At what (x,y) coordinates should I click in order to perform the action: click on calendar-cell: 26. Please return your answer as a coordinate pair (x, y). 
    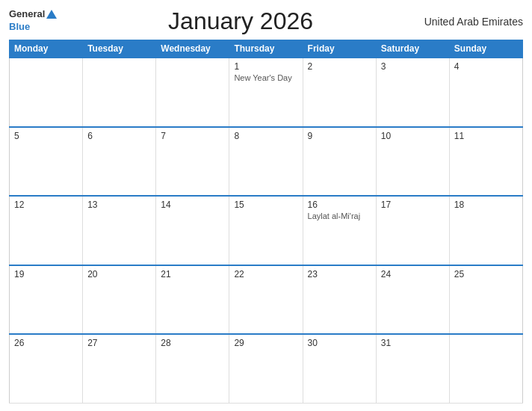
    Looking at the image, I should click on (46, 369).